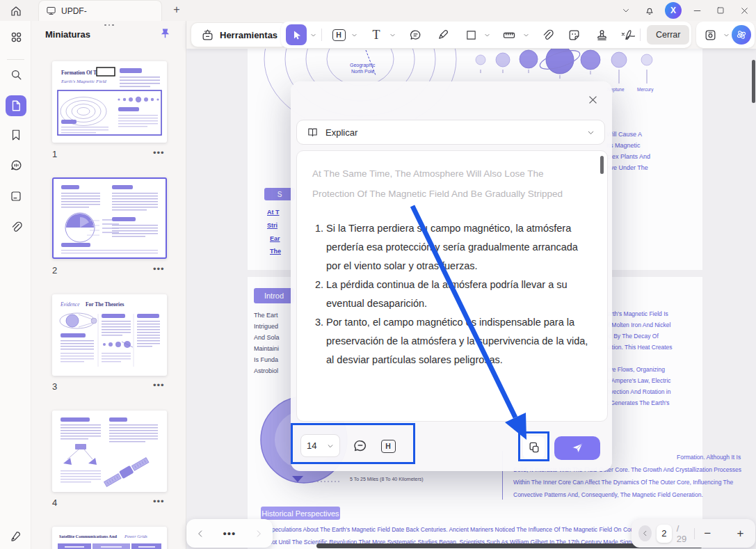  What do you see at coordinates (574, 35) in the screenshot?
I see `sticker-tool-button` at bounding box center [574, 35].